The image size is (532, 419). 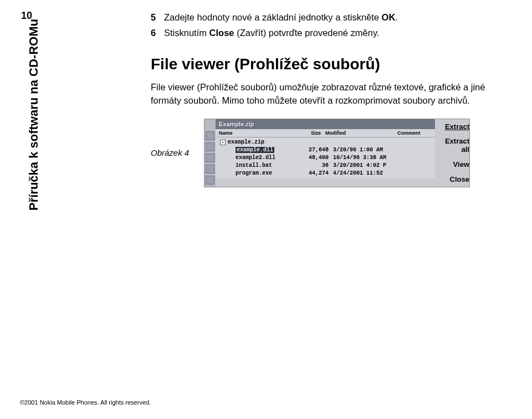 What do you see at coordinates (326, 142) in the screenshot?
I see `table-row: -example.zip` at bounding box center [326, 142].